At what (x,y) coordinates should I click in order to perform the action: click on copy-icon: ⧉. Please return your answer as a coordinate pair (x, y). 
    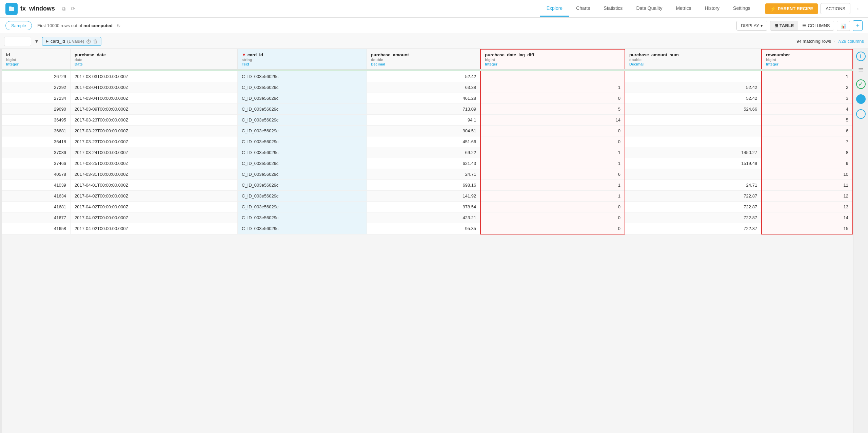
    Looking at the image, I should click on (64, 9).